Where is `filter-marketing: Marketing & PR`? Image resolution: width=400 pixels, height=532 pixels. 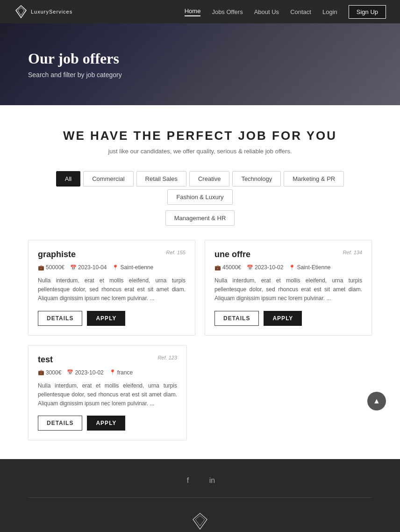
filter-marketing: Marketing & PR is located at coordinates (314, 179).